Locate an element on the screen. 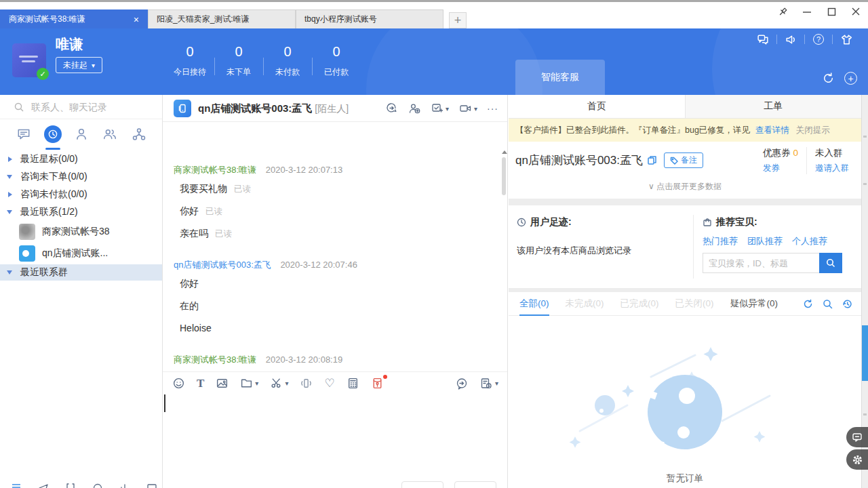 This screenshot has width=868, height=488. chevron-down-icon: ∨ is located at coordinates (651, 186).